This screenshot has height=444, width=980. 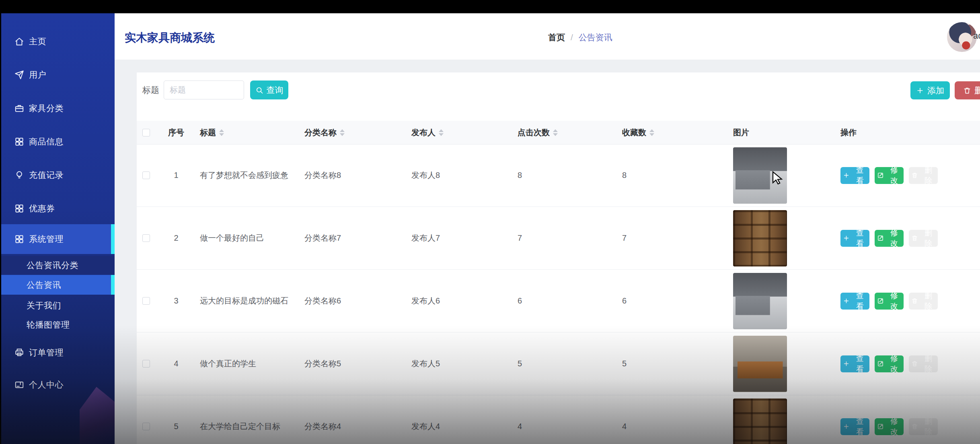 What do you see at coordinates (57, 175) in the screenshot?
I see `sidebar-item-recharge-records: 充值记录` at bounding box center [57, 175].